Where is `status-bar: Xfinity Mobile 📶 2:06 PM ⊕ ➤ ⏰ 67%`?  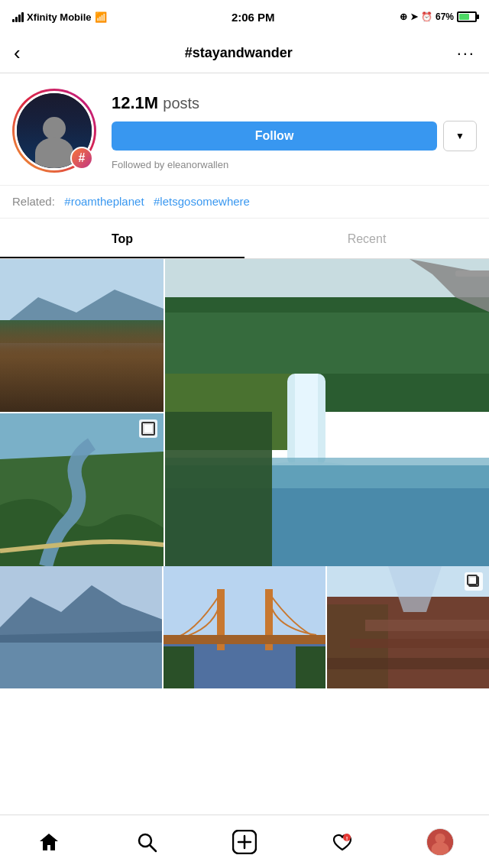
status-bar: Xfinity Mobile 📶 2:06 PM ⊕ ➤ ⏰ 67% is located at coordinates (244, 17).